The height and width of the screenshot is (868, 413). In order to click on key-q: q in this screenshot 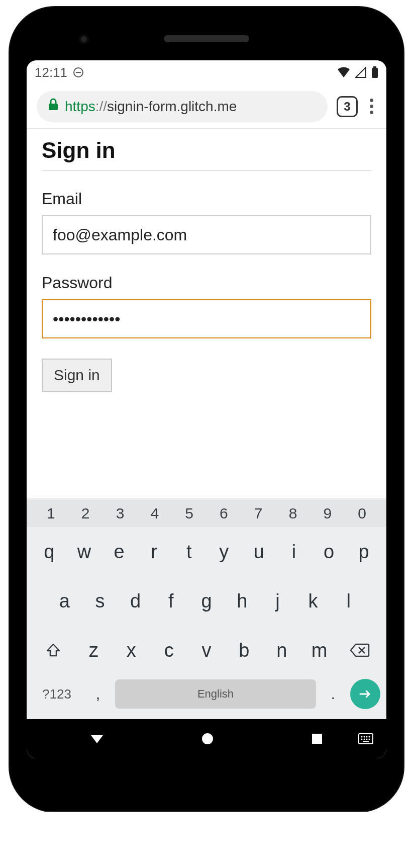, I will do `click(49, 552)`.